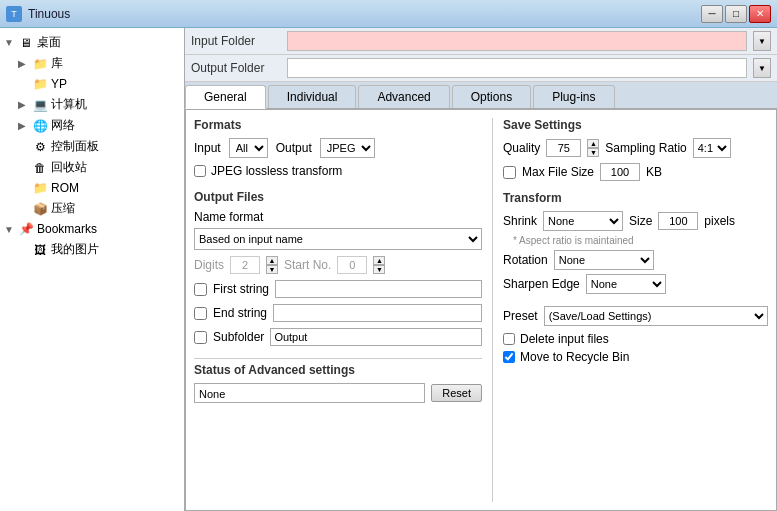  What do you see at coordinates (379, 270) in the screenshot?
I see `start-no-down: ▼` at bounding box center [379, 270].